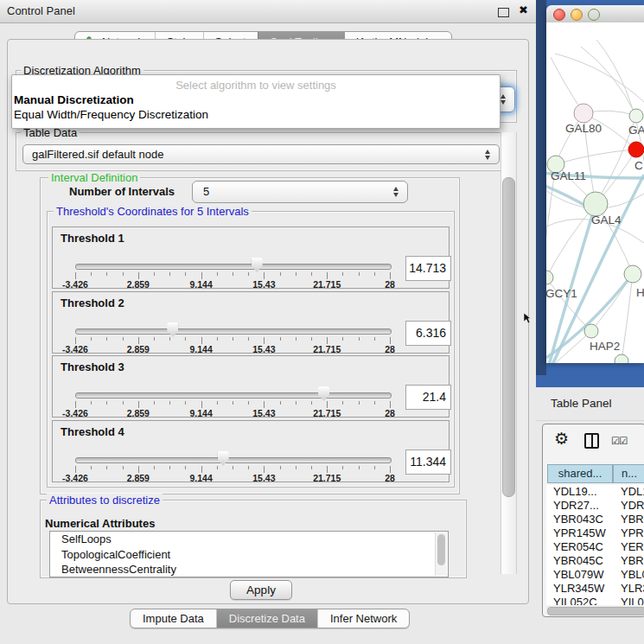 Image resolution: width=644 pixels, height=644 pixels. What do you see at coordinates (628, 474) in the screenshot?
I see `column-header-name: n...` at bounding box center [628, 474].